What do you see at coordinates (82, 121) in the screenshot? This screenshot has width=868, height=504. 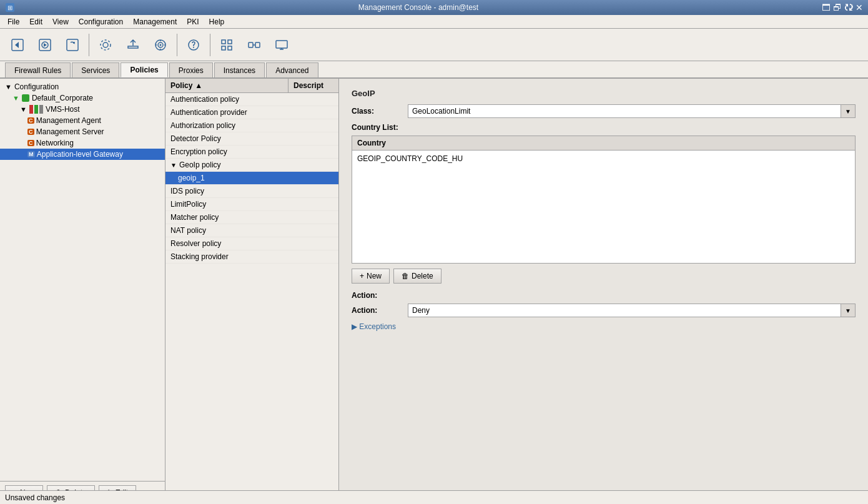 I see `tree-item-management-agent: C Management Agent` at bounding box center [82, 121].